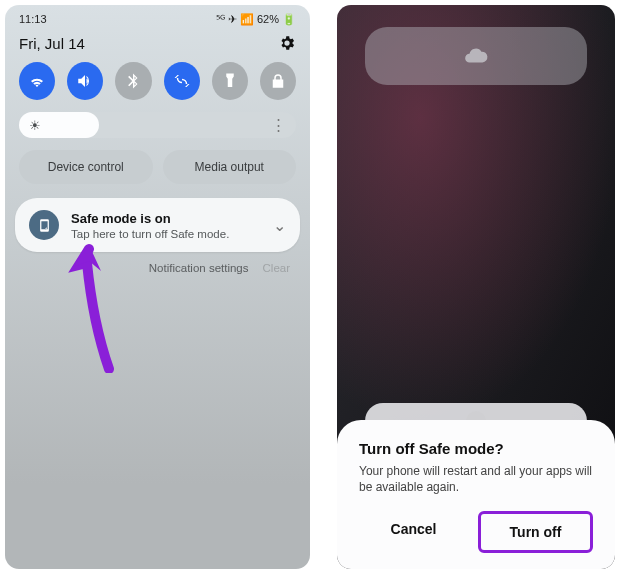 This screenshot has height=574, width=620. Describe the element at coordinates (230, 167) in the screenshot. I see `media-output-chip: Media output` at that location.